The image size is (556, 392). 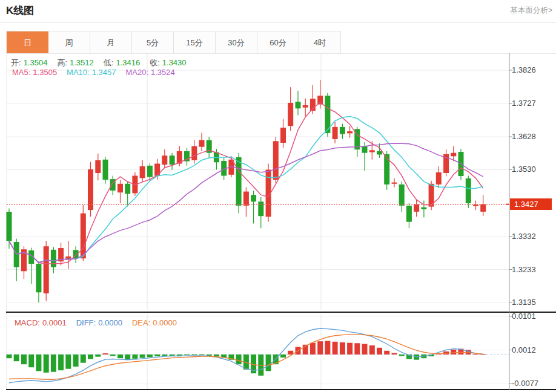 I want to click on ohlc-item: 低:1.3416, so click(x=123, y=63).